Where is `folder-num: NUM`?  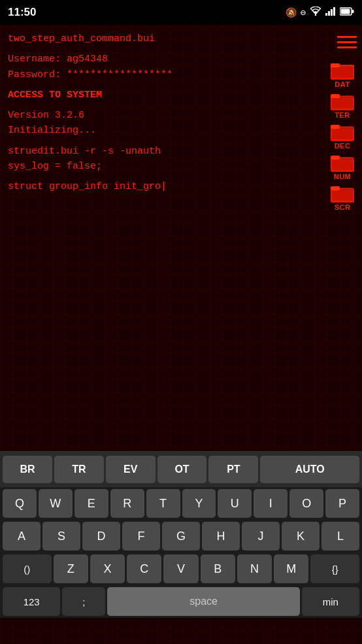 folder-num: NUM is located at coordinates (342, 166).